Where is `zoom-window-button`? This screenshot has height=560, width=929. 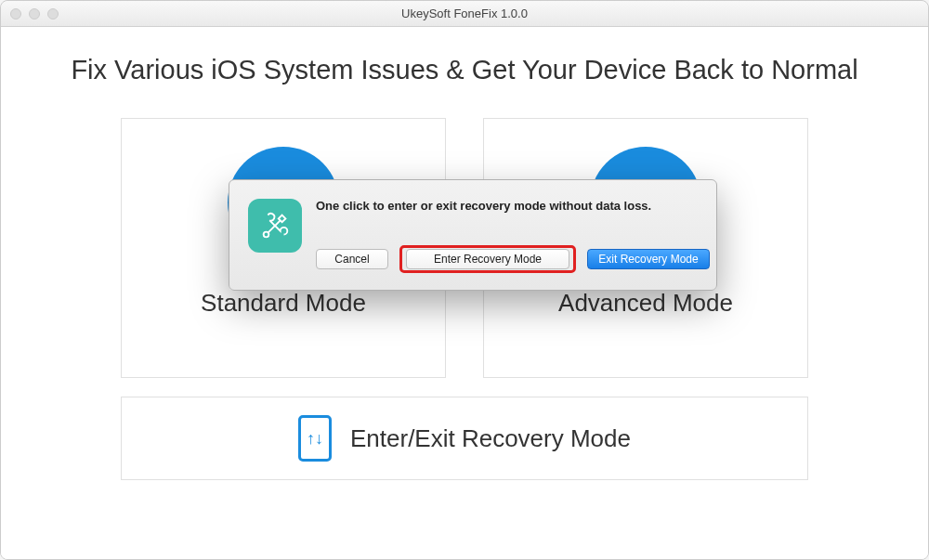 zoom-window-button is located at coordinates (53, 14).